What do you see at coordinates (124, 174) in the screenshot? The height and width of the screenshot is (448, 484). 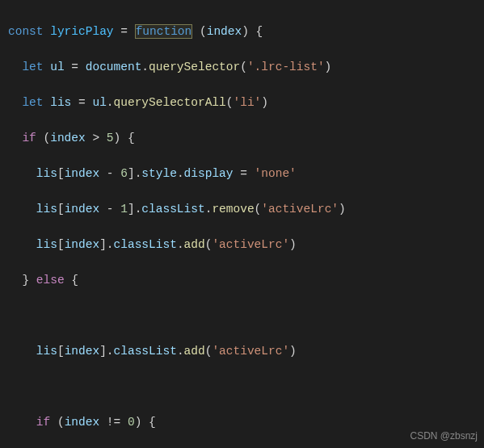 I see `number: 6` at bounding box center [124, 174].